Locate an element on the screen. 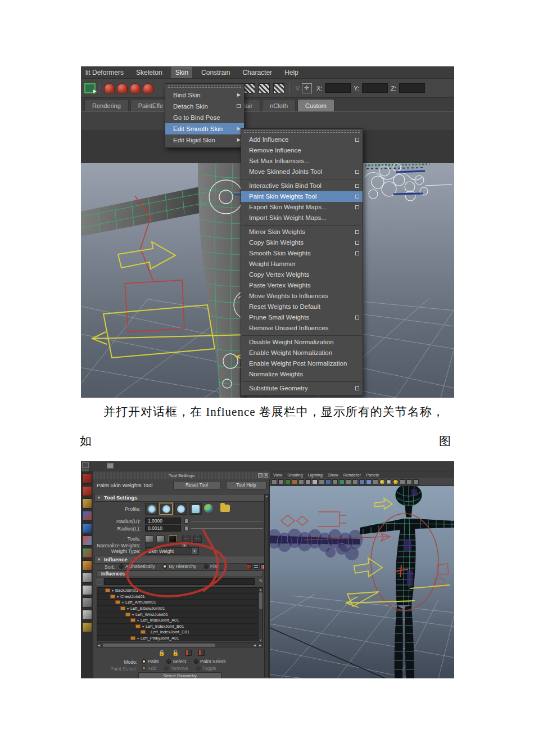  viewport-menu-item: Shading is located at coordinates (295, 475).